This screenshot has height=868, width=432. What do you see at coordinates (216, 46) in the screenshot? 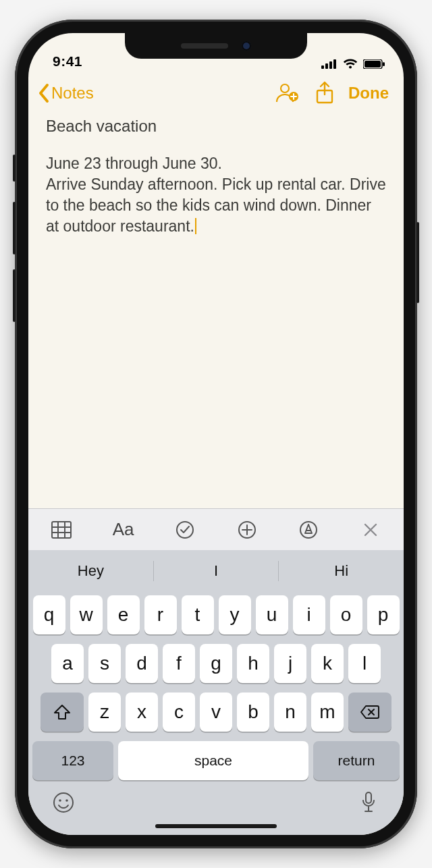
I see `notch` at bounding box center [216, 46].